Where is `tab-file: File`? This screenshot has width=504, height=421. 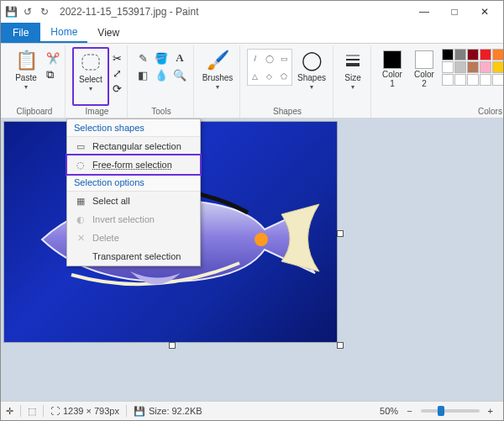
tab-file: File is located at coordinates (20, 33).